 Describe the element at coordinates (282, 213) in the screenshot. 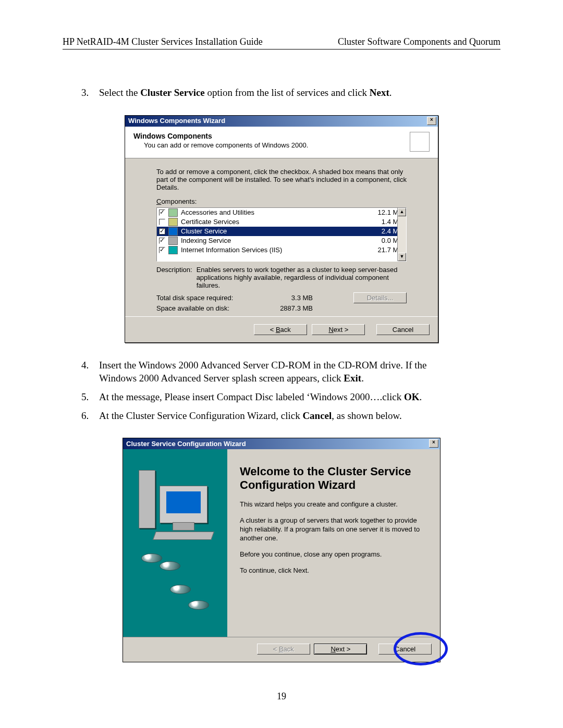

I see `list-item: Accessories and Utilities 12.1 MB` at that location.